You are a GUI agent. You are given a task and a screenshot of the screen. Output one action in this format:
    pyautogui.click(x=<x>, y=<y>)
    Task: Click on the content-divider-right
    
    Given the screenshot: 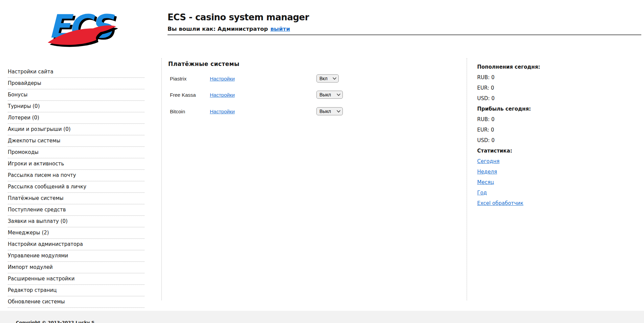 What is the action you would take?
    pyautogui.click(x=467, y=179)
    